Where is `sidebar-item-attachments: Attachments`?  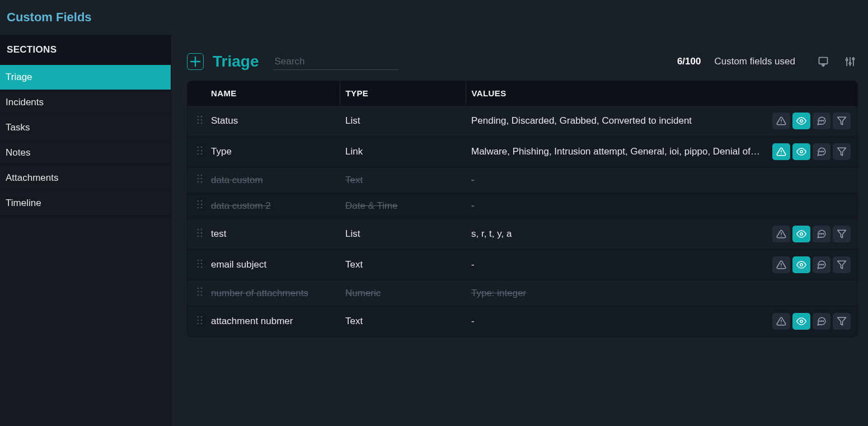 sidebar-item-attachments: Attachments is located at coordinates (85, 178).